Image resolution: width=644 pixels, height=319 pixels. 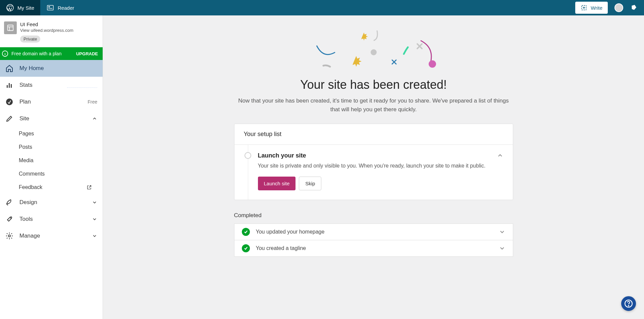 I want to click on home-icon, so click(x=9, y=68).